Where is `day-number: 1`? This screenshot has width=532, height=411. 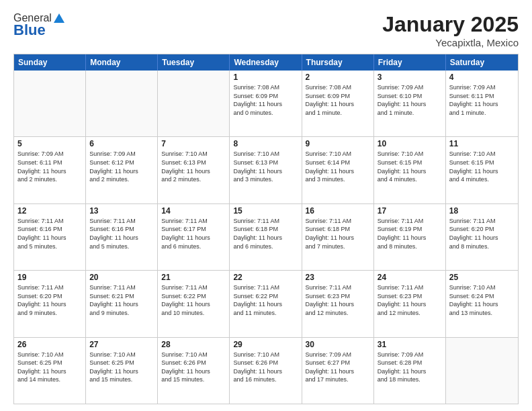 day-number: 1 is located at coordinates (265, 77).